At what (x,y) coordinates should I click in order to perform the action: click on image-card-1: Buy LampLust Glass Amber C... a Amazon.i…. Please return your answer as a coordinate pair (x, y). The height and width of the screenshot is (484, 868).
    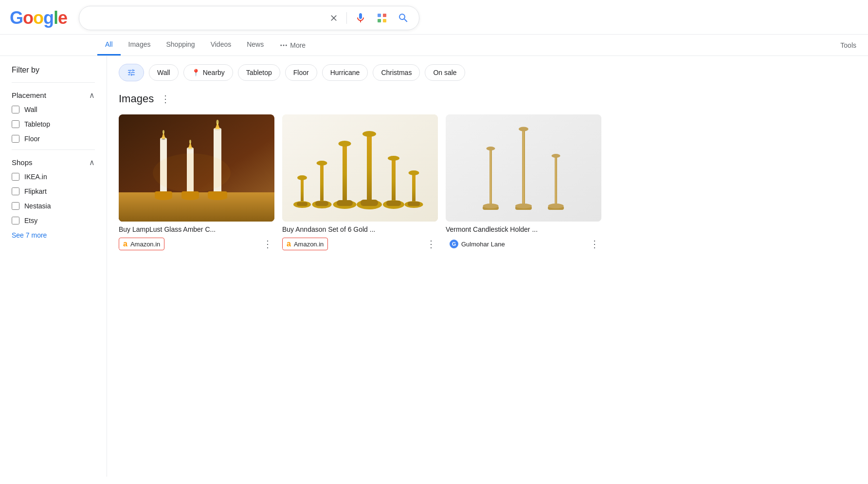
    Looking at the image, I should click on (197, 183).